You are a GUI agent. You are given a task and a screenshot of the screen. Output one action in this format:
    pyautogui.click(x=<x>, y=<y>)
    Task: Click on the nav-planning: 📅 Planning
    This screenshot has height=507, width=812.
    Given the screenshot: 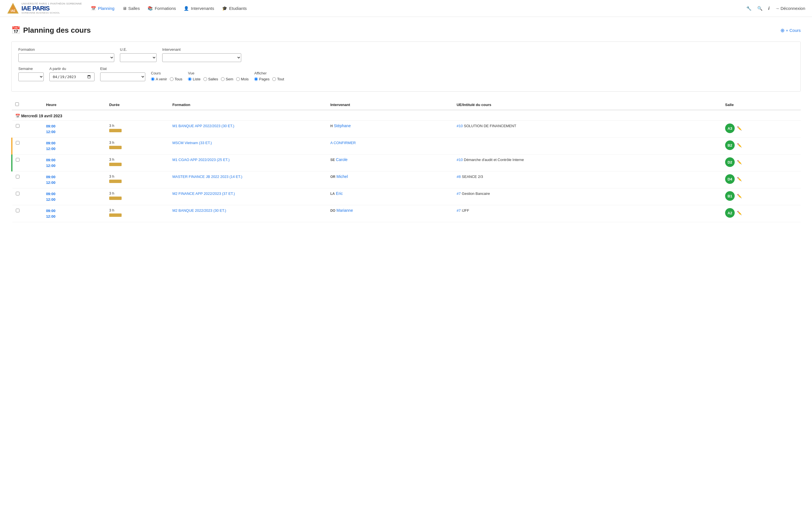 What is the action you would take?
    pyautogui.click(x=103, y=9)
    